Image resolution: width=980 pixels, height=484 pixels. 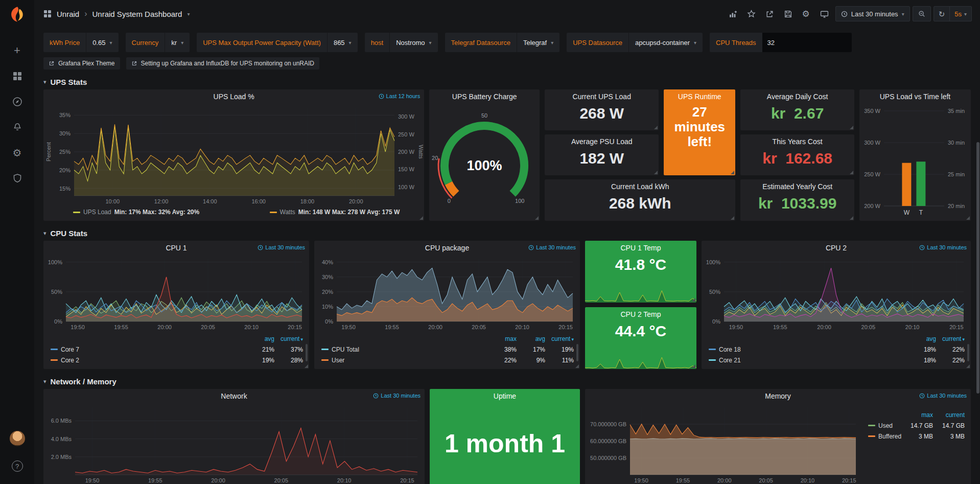 What do you see at coordinates (699, 97) in the screenshot?
I see `panel-header: UPS Runtime` at bounding box center [699, 97].